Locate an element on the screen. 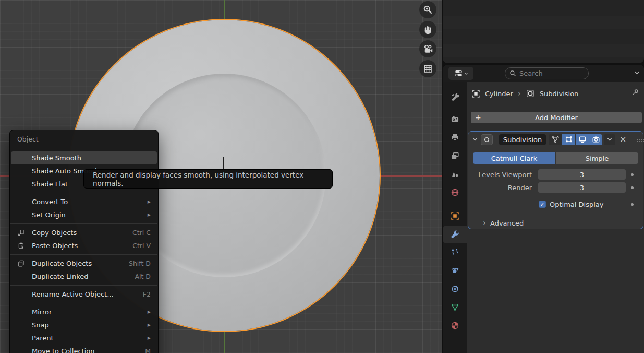  search-box is located at coordinates (546, 73).